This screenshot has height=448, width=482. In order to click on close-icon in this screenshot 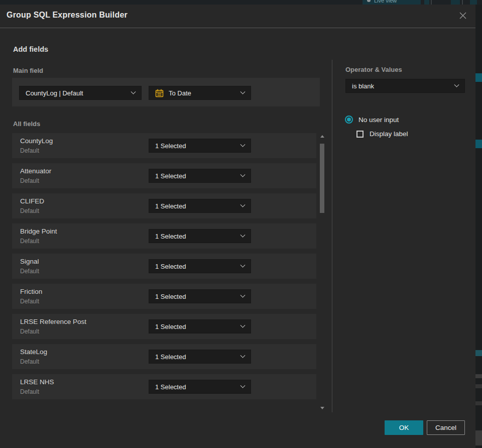, I will do `click(463, 16)`.